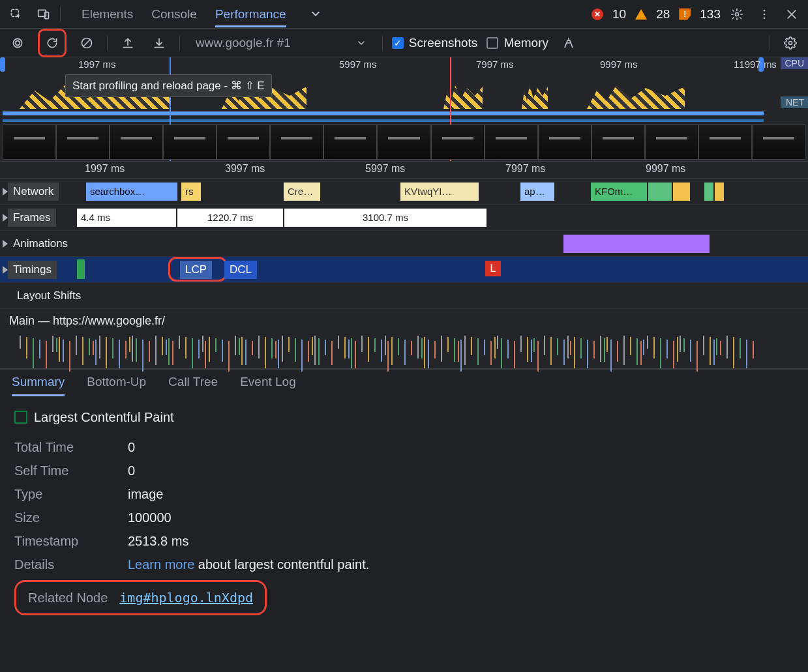 The width and height of the screenshot is (808, 672). I want to click on highlight-related-node: Related Node img#hplogo.lnXdpd, so click(141, 598).